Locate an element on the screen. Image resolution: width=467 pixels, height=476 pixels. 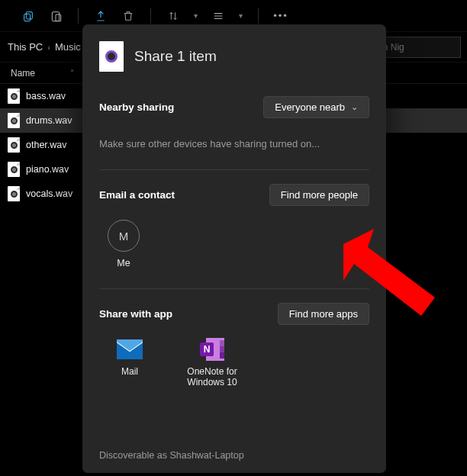
app-mail: Mail is located at coordinates (130, 363).